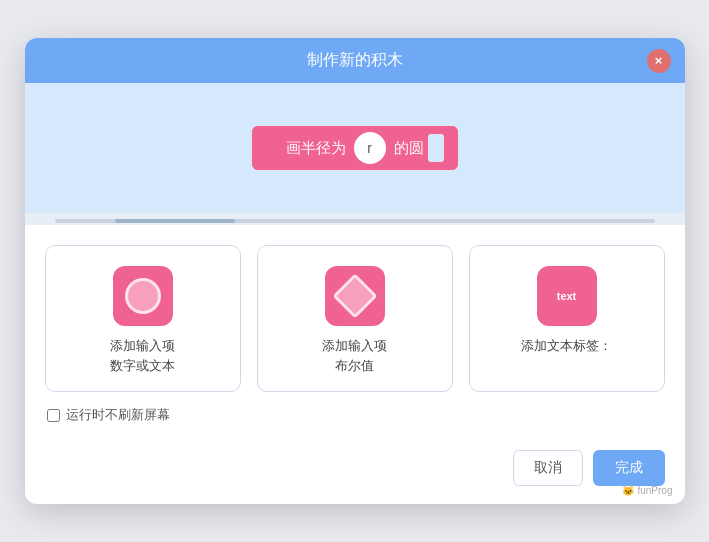 This screenshot has height=542, width=709. Describe the element at coordinates (355, 472) in the screenshot. I see `footer-area: 取消 完成` at that location.